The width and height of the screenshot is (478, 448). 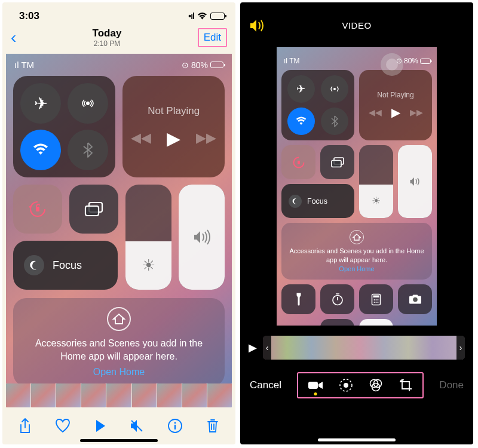 What do you see at coordinates (265, 385) in the screenshot?
I see `cancel-button: Cancel` at bounding box center [265, 385].